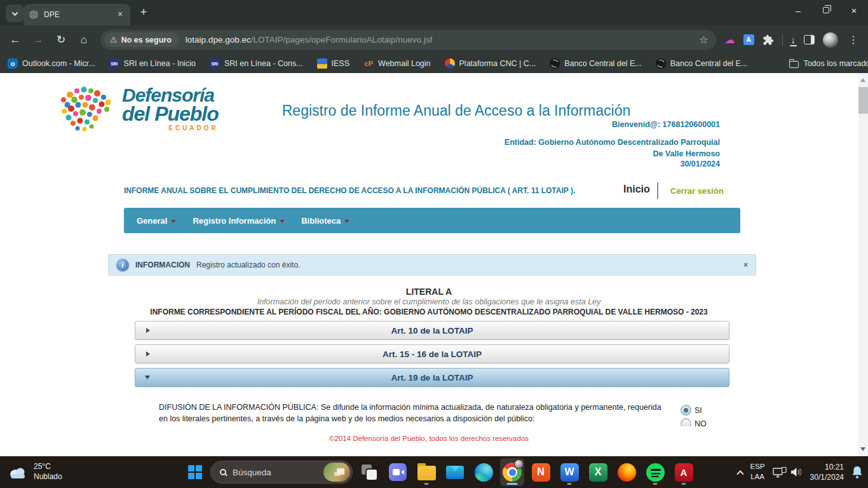 This screenshot has height=488, width=868. Describe the element at coordinates (369, 472) in the screenshot. I see `task-view-button` at that location.